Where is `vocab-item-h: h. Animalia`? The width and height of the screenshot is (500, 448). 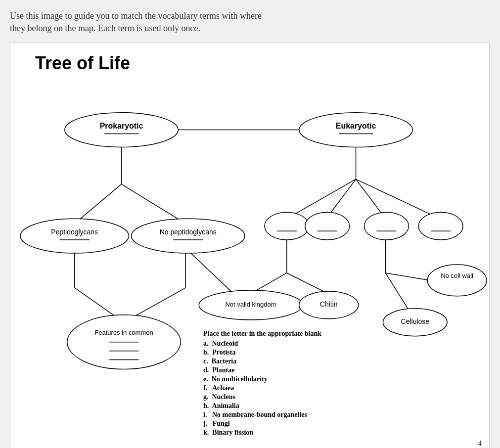 vocab-item-h: h. Animalia is located at coordinates (262, 406).